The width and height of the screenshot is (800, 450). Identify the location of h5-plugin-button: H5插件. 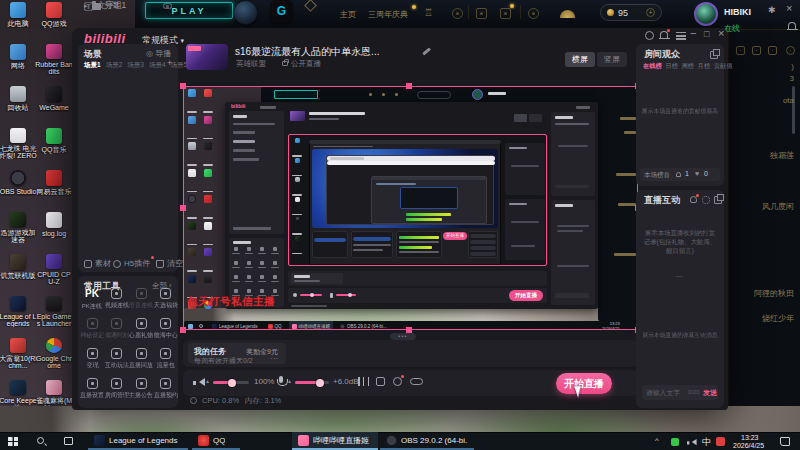
(132, 264).